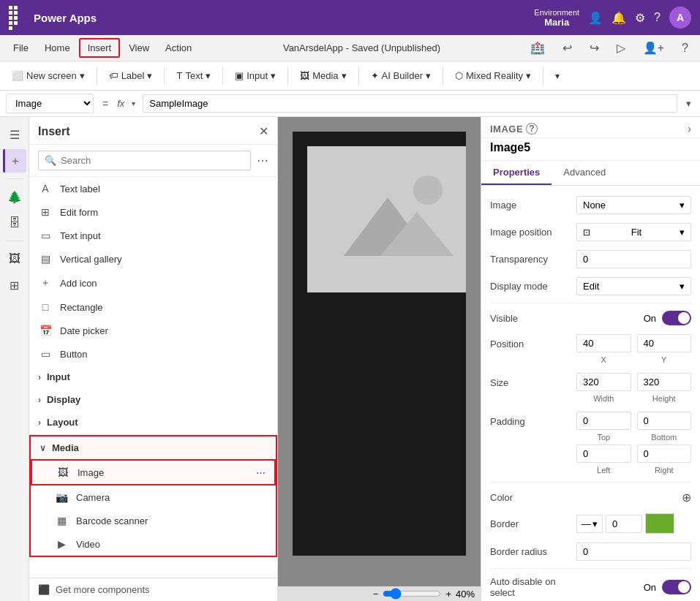 Image resolution: width=700 pixels, height=601 pixels. What do you see at coordinates (154, 377) in the screenshot?
I see `input-group: › Input` at bounding box center [154, 377].